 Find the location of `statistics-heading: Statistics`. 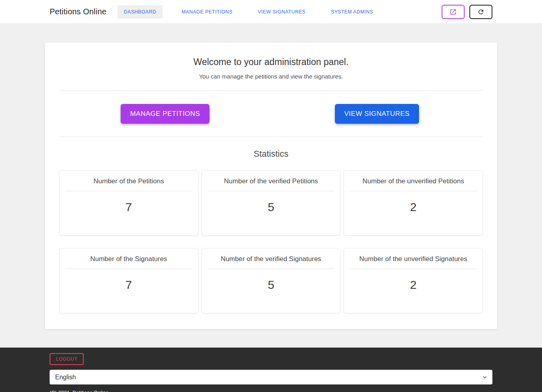

statistics-heading: Statistics is located at coordinates (271, 154).